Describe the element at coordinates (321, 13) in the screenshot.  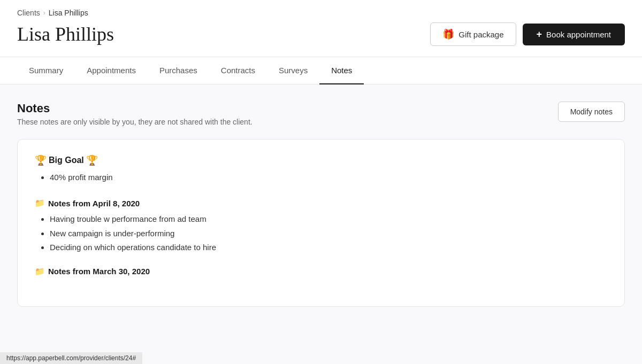
I see `breadcrumb: Clients › Lisa Phillips` at that location.